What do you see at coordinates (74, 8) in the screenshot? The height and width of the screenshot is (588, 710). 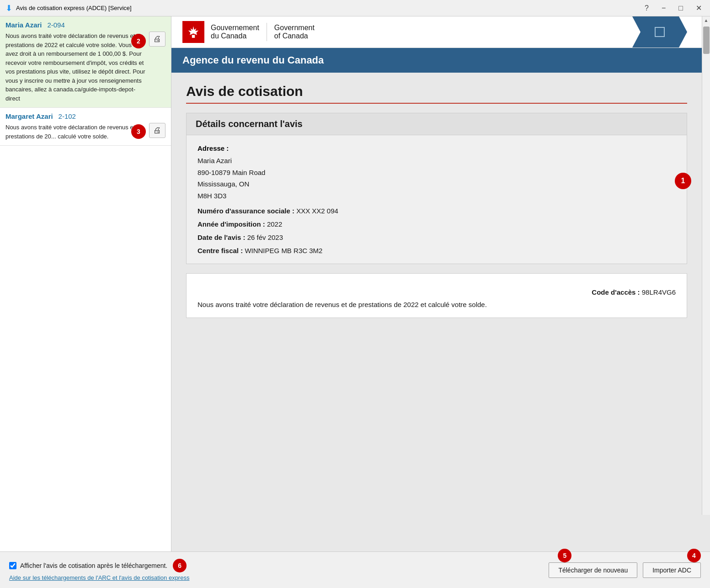 I see `window-title: Avis de cotisation express (ADCE) [Servi…` at bounding box center [74, 8].